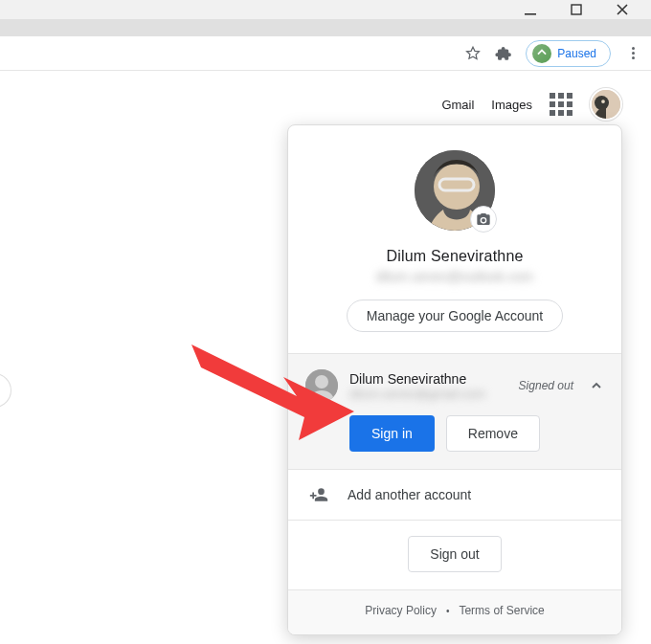 The width and height of the screenshot is (651, 644). I want to click on sign-out-section: Sign out, so click(455, 555).